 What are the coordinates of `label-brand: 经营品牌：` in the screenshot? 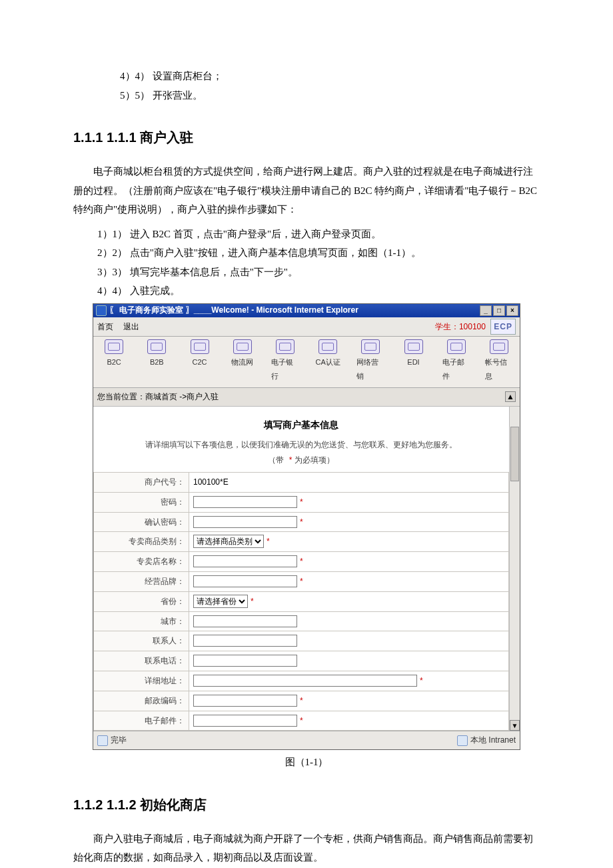 It's located at (141, 582).